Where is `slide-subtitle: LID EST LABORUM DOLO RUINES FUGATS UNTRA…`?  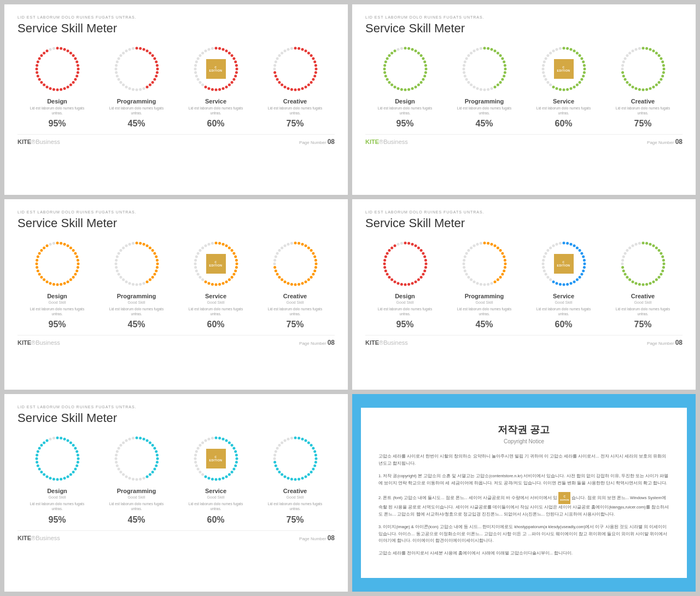 slide-subtitle: LID EST LABORUM DOLO RUINES FUGATS UNTRA… is located at coordinates (176, 407).